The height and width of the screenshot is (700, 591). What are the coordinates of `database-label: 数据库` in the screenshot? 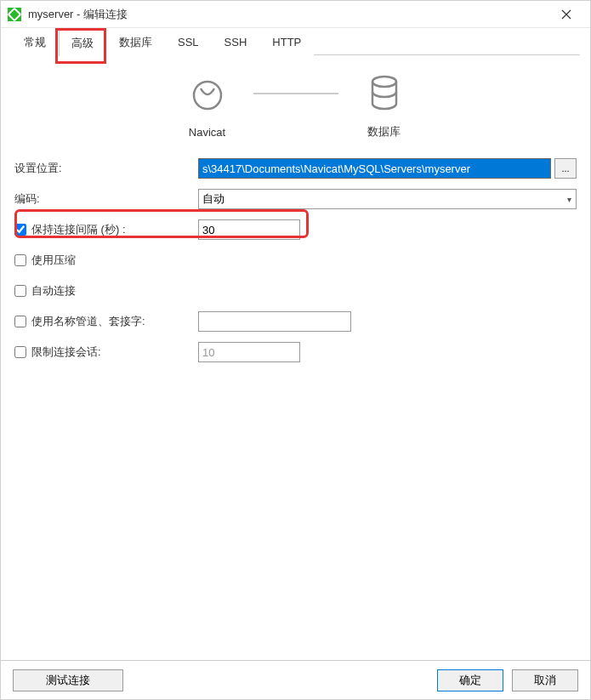 It's located at (384, 132).